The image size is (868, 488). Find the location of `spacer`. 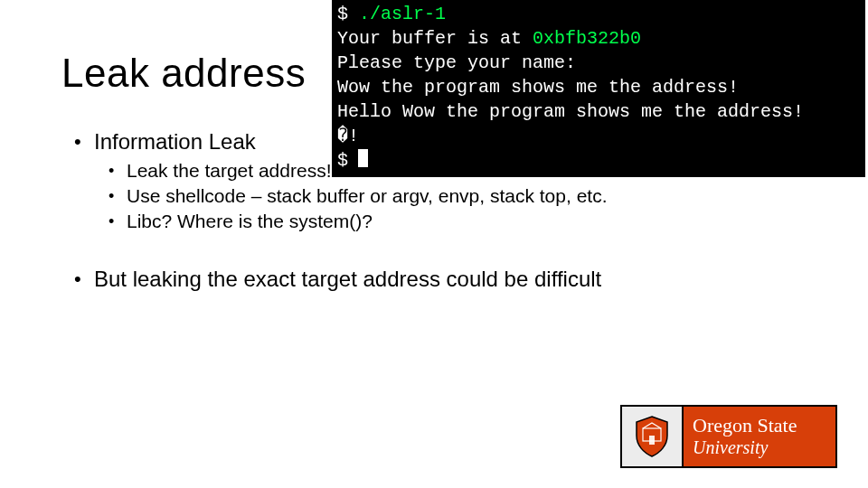

spacer is located at coordinates (453, 250).